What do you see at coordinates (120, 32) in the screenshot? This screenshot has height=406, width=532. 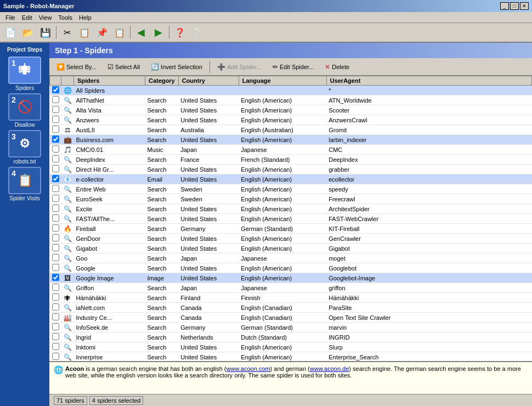 I see `paste2-button: 📋` at bounding box center [120, 32].